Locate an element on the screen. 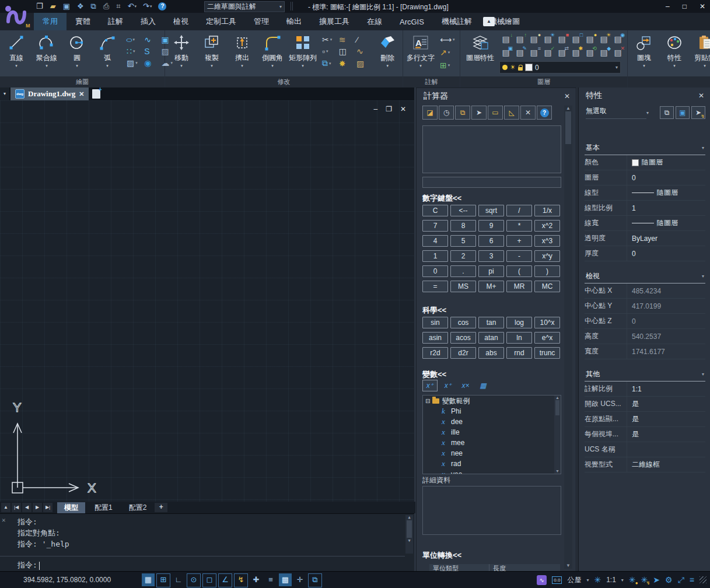 This screenshot has width=710, height=588. print-icon: ⎙ is located at coordinates (106, 6).